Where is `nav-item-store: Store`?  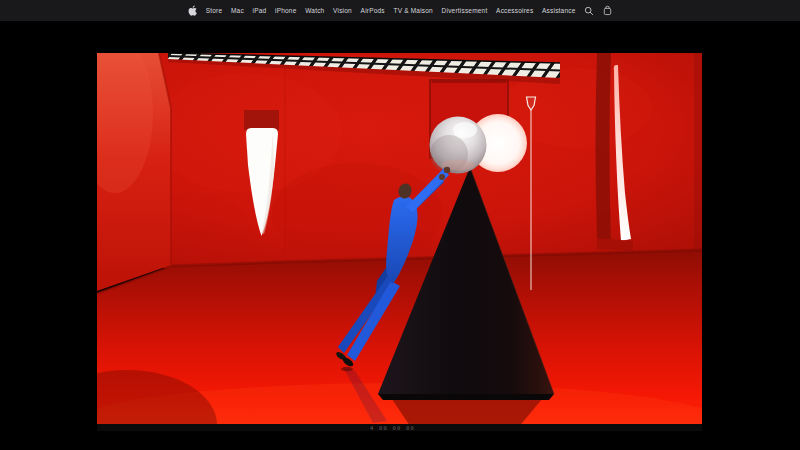 nav-item-store: Store is located at coordinates (214, 10).